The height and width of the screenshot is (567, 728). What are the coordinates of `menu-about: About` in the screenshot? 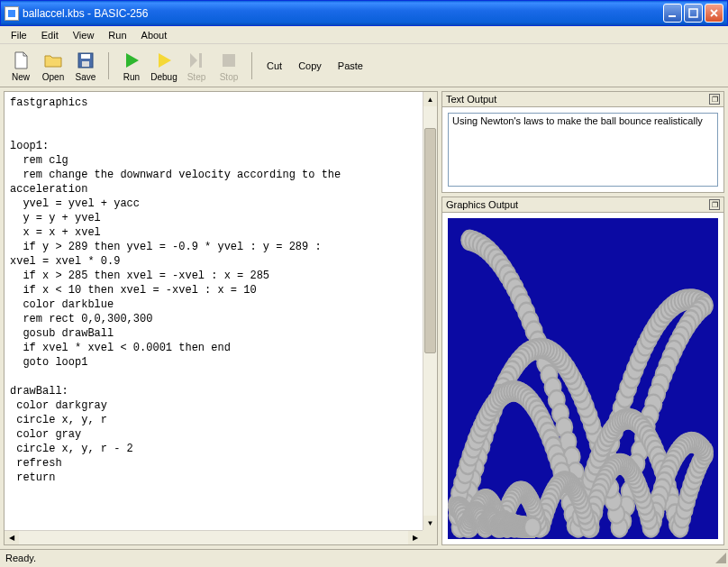 It's located at (155, 35).